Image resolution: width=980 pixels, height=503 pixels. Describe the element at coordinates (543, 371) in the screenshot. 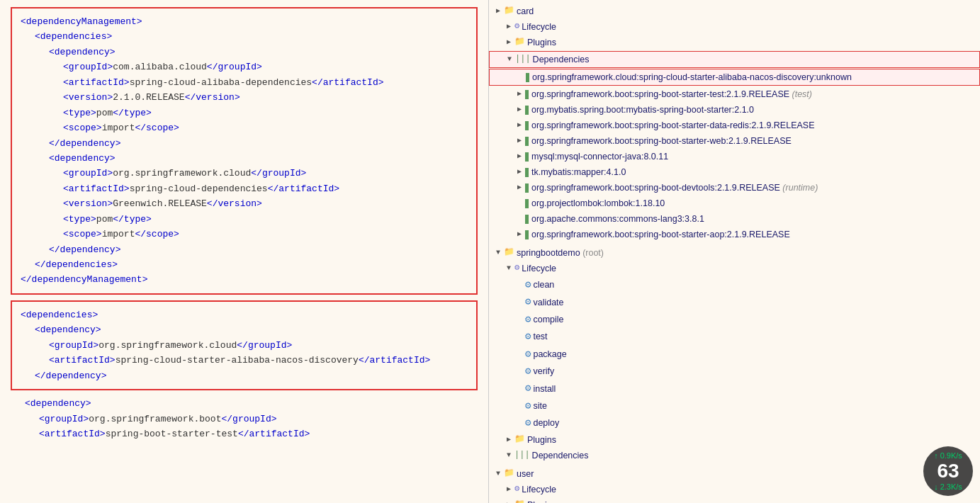

I see `tree-label: verify` at that location.